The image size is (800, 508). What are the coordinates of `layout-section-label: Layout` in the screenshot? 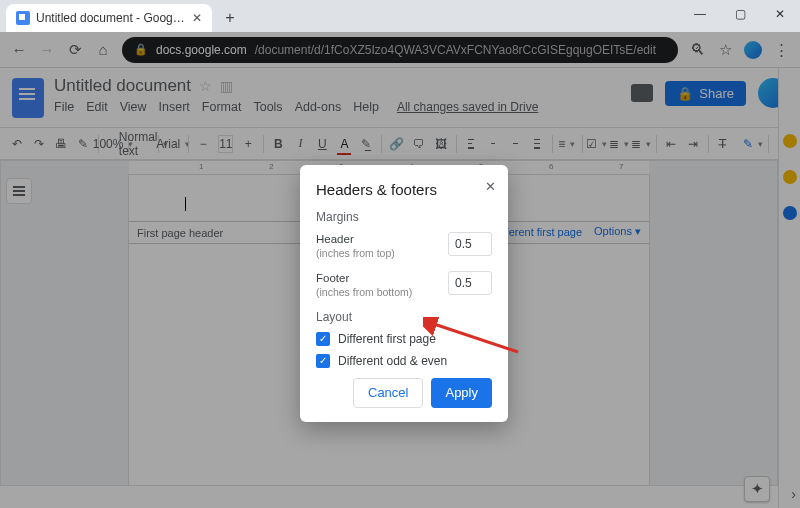 It's located at (404, 317).